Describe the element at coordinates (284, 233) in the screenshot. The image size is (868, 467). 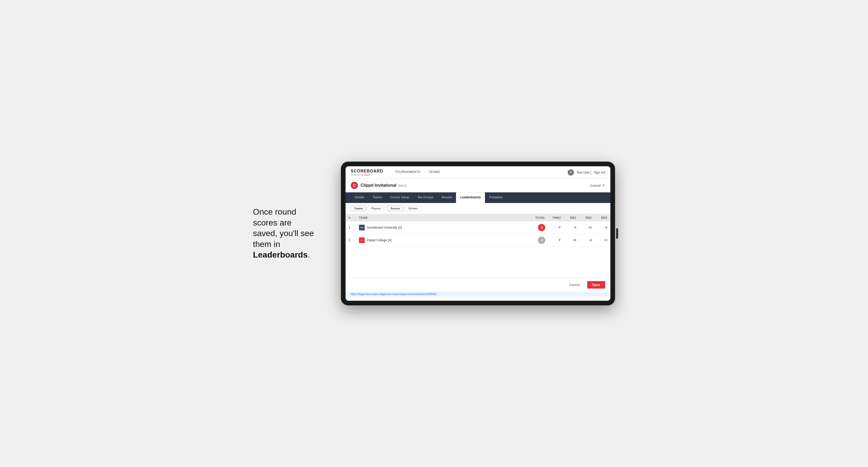
I see `left-line3: saved, you'll see` at that location.